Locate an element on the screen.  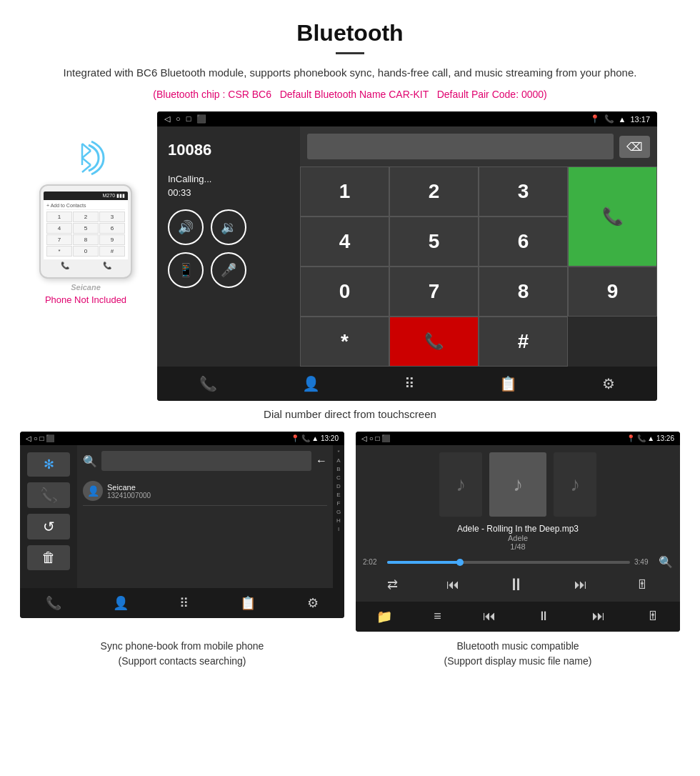
car-call-button: 📞 is located at coordinates (613, 217).